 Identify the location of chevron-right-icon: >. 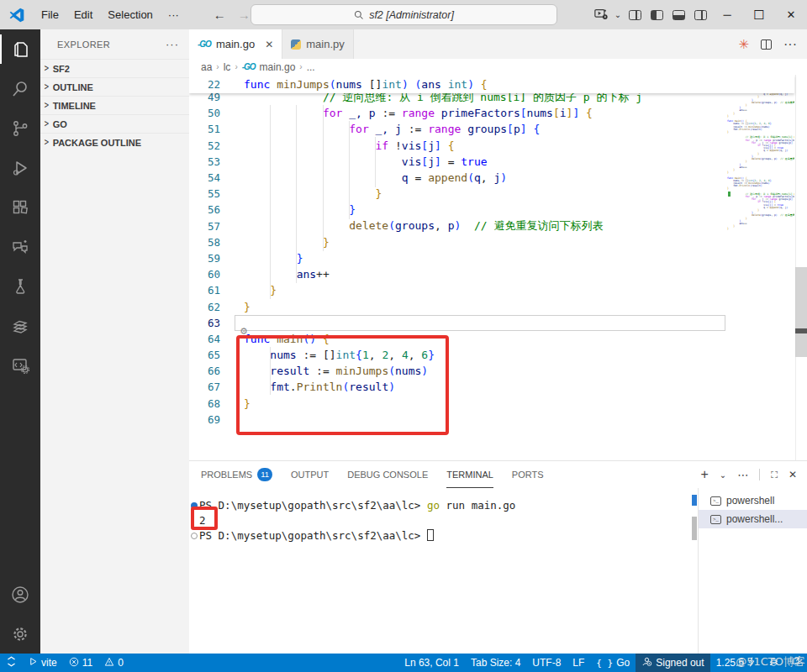
(47, 105).